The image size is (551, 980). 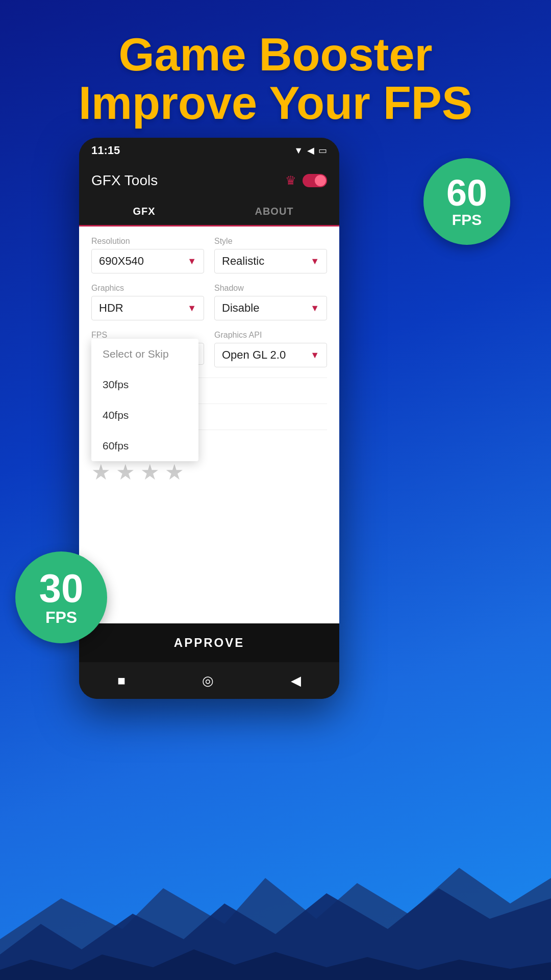 I want to click on settings-row-2: Graphics HDR ▼ Shadow Disable ▼, so click(x=209, y=302).